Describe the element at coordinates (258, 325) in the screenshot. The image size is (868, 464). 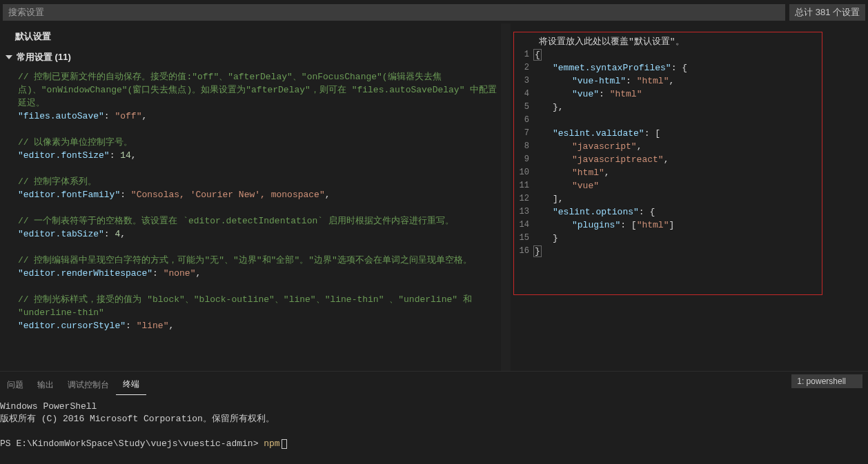
I see `setting-editor-cursorstyle: "editor.cursorStyle": "line",` at that location.